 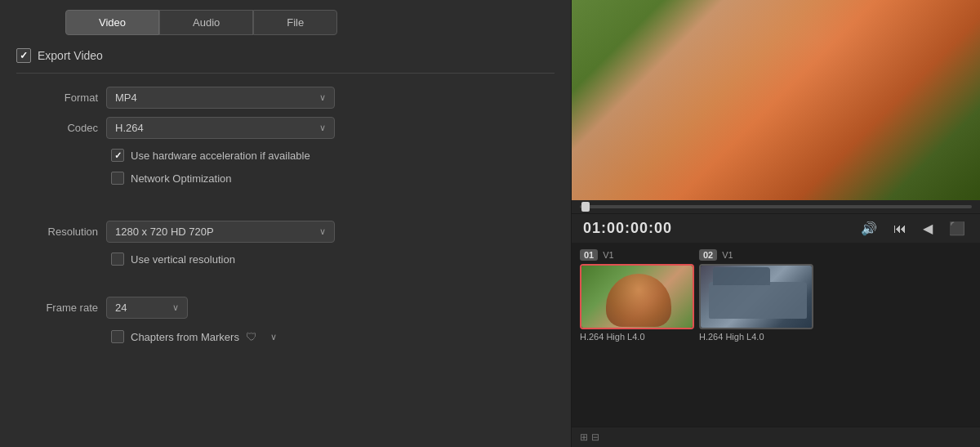 I want to click on layout-icon: ⊟, so click(x=595, y=437).